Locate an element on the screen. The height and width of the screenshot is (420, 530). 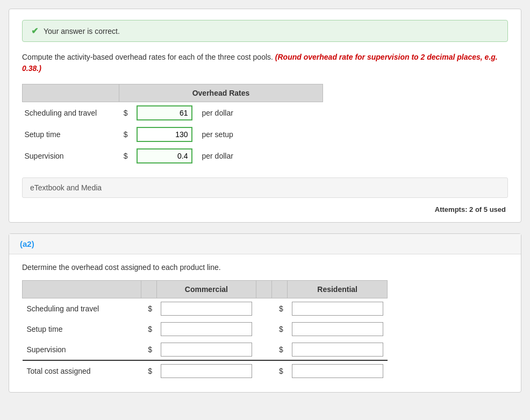
setup-label: Setup time is located at coordinates (71, 134).